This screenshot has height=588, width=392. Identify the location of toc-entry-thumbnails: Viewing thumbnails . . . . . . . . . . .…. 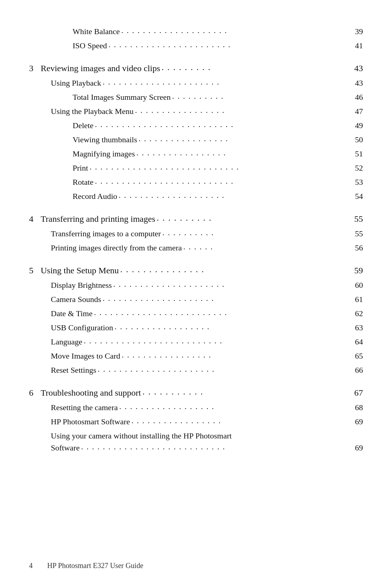
(196, 139).